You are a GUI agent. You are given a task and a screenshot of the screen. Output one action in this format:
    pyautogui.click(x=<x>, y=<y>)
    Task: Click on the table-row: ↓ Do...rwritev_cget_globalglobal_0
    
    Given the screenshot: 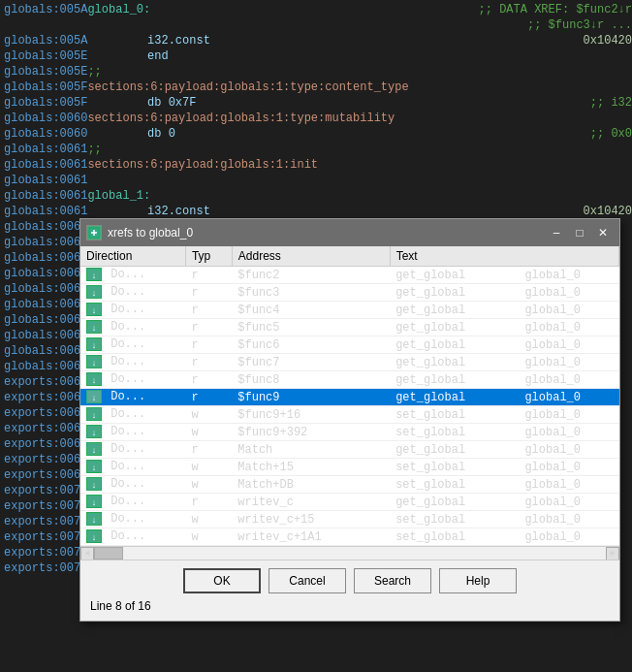 What is the action you would take?
    pyautogui.click(x=350, y=502)
    